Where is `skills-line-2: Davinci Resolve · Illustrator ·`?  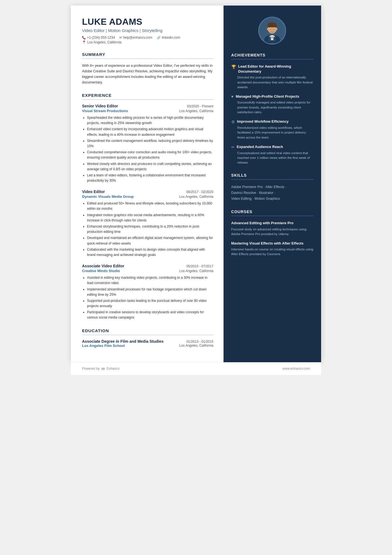
skills-line-2: Davinci Resolve · Illustrator · is located at coordinates (253, 193).